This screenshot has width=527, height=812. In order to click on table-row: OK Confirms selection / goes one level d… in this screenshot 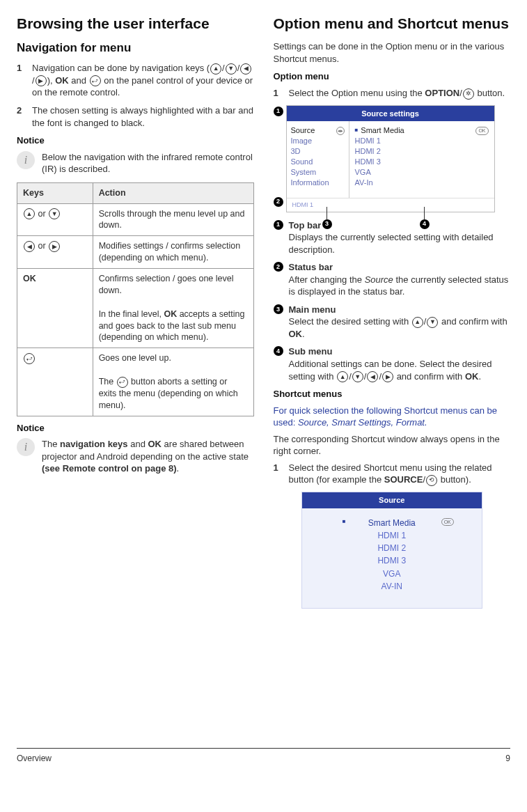, I will do `click(136, 309)`.